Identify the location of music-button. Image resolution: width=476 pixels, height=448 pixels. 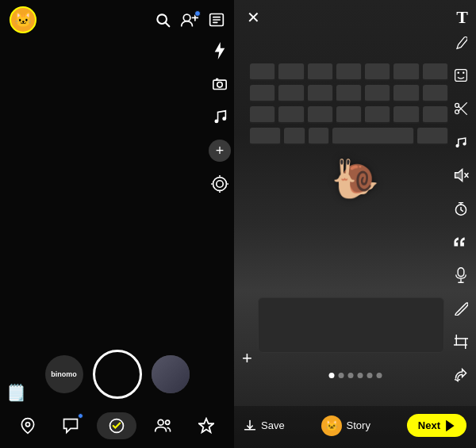
(220, 117).